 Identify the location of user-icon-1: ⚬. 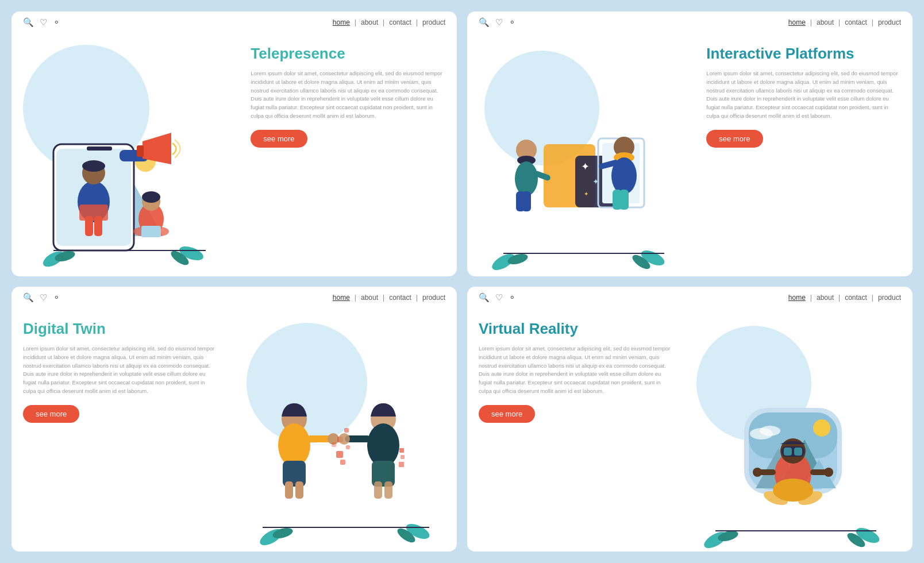
(56, 22).